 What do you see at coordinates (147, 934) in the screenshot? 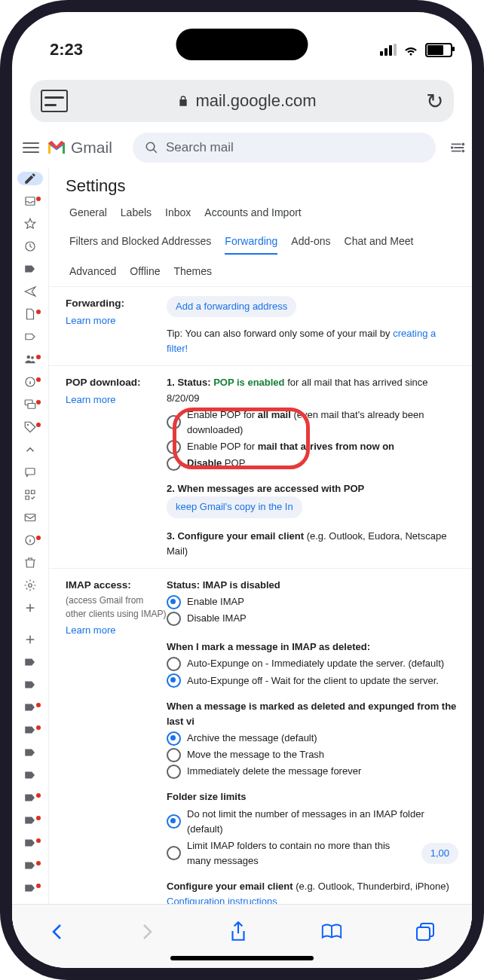
I see `forward-button` at bounding box center [147, 934].